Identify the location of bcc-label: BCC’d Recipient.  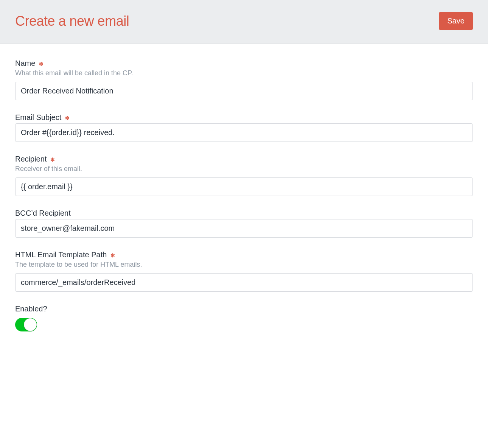
(244, 213).